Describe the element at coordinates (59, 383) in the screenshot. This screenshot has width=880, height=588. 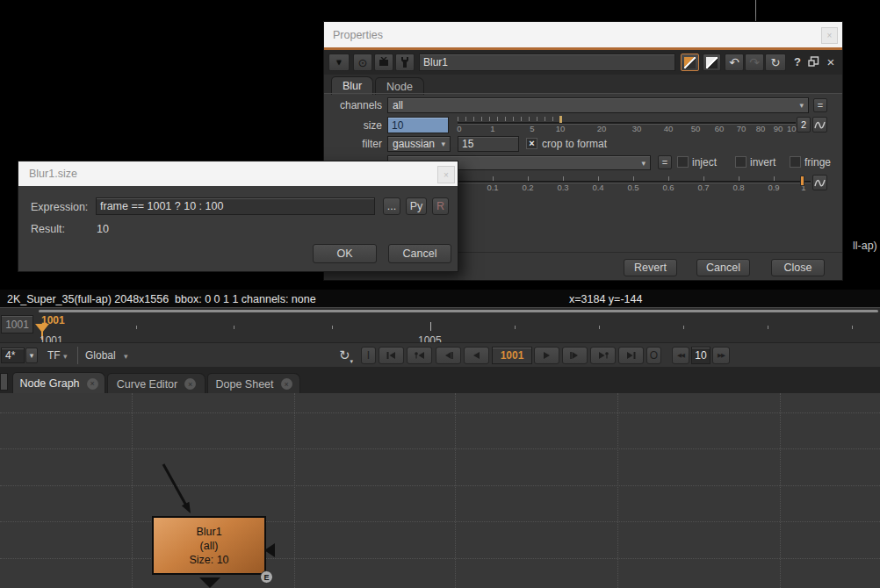
I see `tab-node-graph: Node Graph ×` at that location.